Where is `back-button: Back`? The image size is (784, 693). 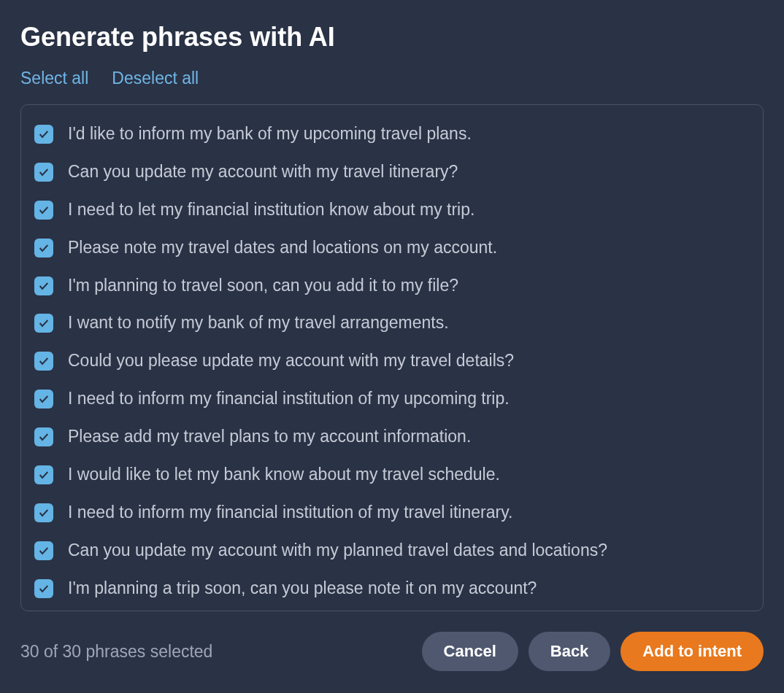
back-button: Back is located at coordinates (569, 651).